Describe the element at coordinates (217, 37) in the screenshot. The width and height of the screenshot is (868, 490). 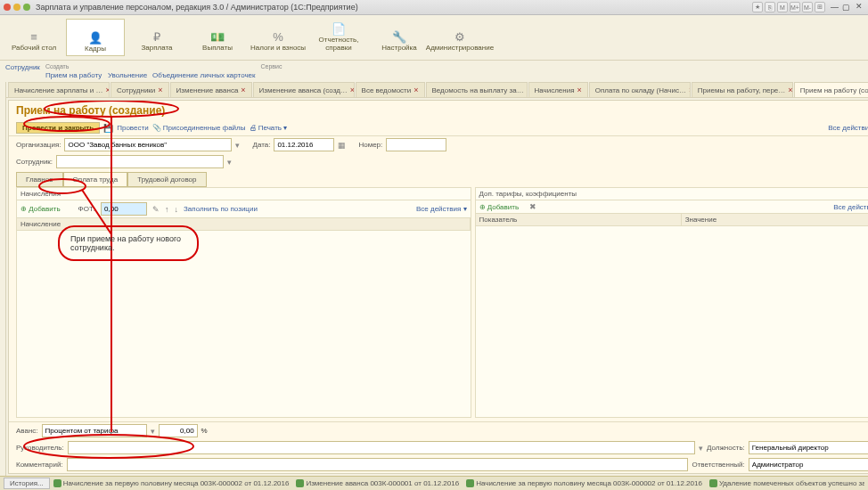
I see `nav-выплаты: 💵Выплаты` at that location.